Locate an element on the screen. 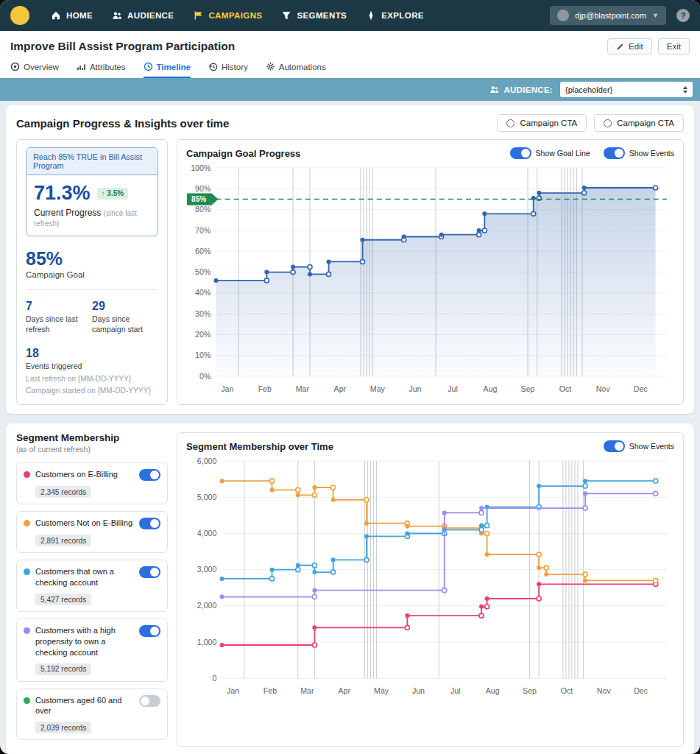 The image size is (700, 754). campaign-cta-button-2: Campaign CTA is located at coordinates (639, 123).